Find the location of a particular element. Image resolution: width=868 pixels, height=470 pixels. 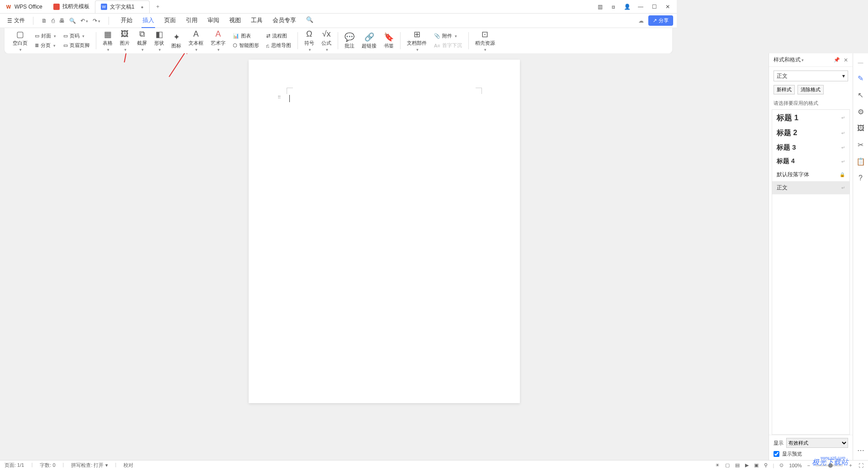

picture-button: 🖼图片 is located at coordinates (125, 41).